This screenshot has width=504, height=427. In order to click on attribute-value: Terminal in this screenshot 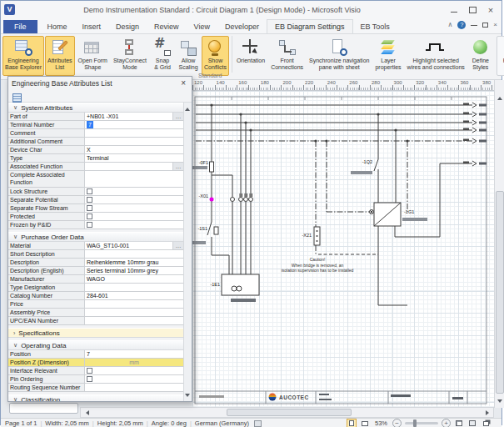, I will do `click(134, 158)`.